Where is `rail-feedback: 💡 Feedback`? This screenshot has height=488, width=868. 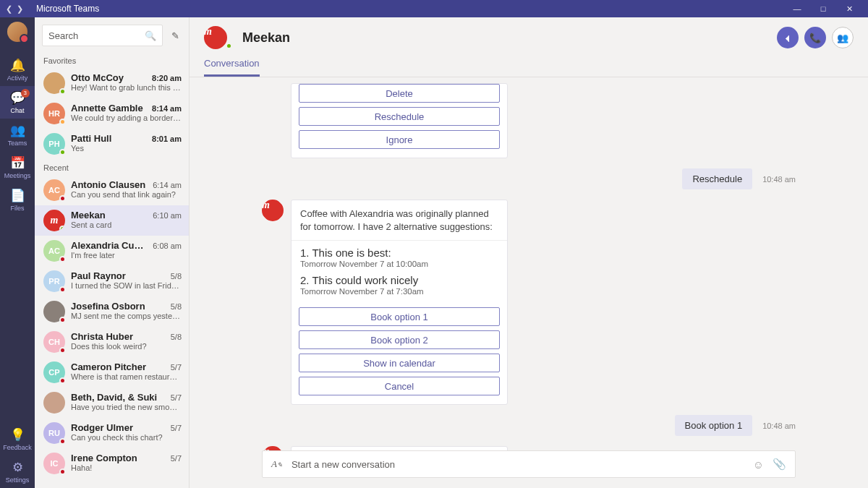 rail-feedback: 💡 Feedback is located at coordinates (17, 440).